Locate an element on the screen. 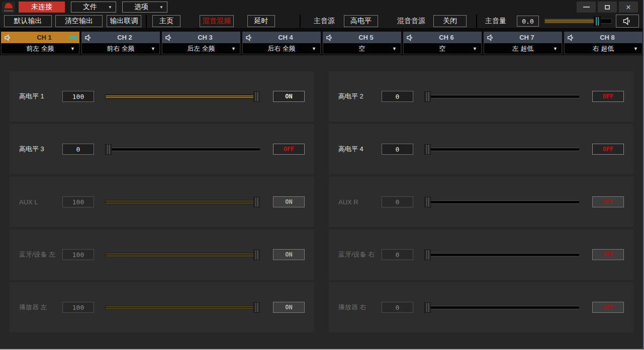 This screenshot has width=644, height=350. channel-output-select: 前左 全频 ▼ is located at coordinates (40, 49).